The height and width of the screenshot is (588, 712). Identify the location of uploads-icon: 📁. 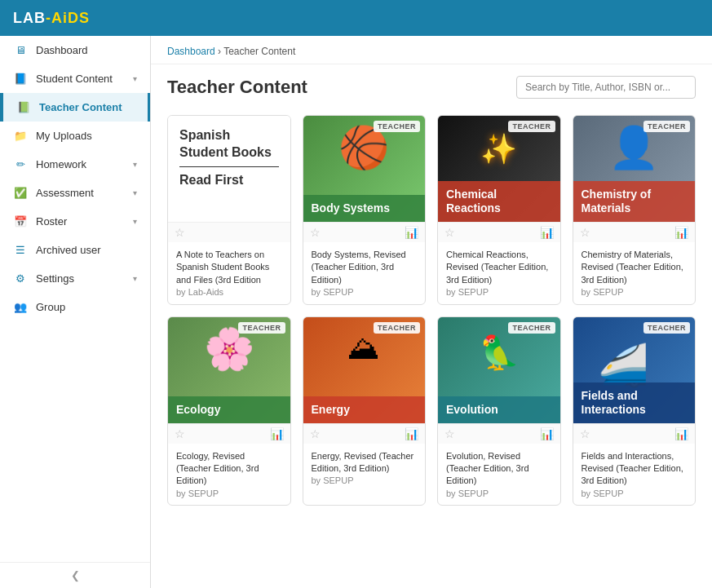
(20, 135).